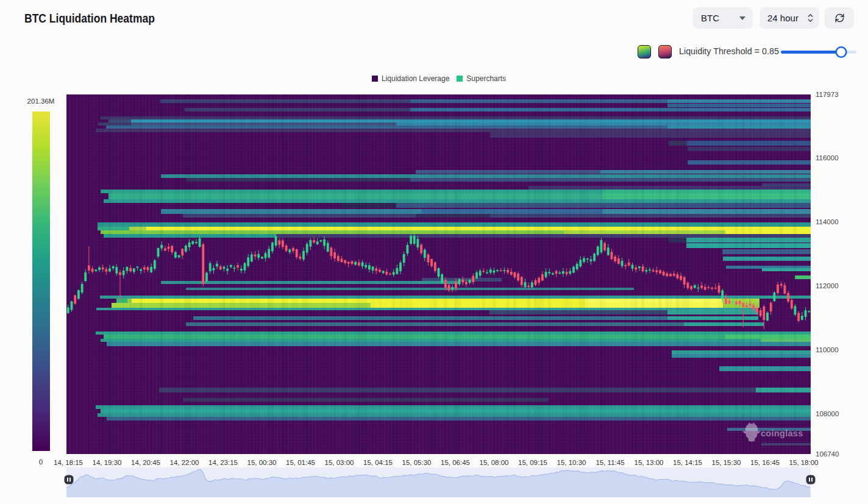 This screenshot has height=504, width=868. I want to click on svg-text: 14, 18:15, so click(68, 463).